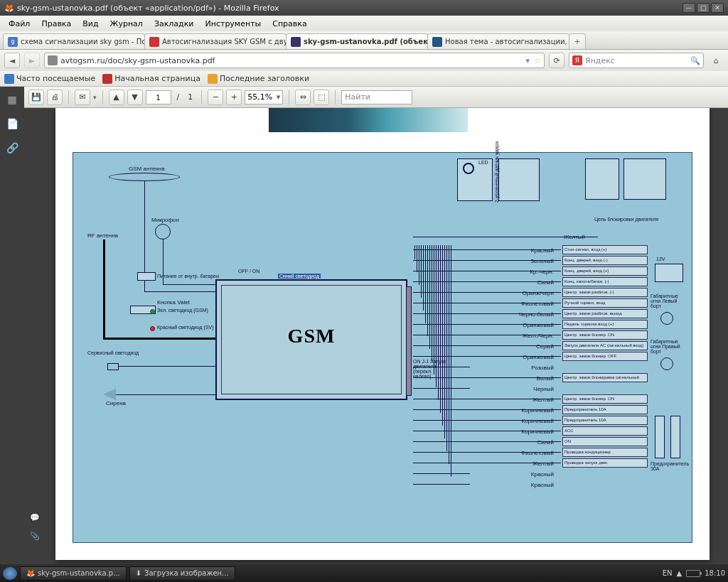 Image resolution: width=728 pixels, height=582 pixels. What do you see at coordinates (36, 97) in the screenshot?
I see `save-button: 💾` at bounding box center [36, 97].